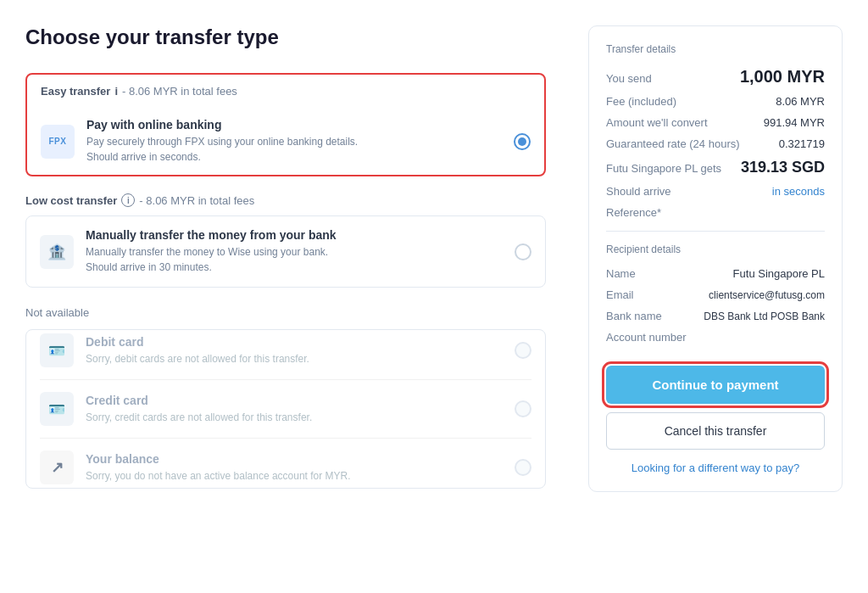 The width and height of the screenshot is (868, 593). What do you see at coordinates (715, 273) in the screenshot?
I see `recipient-name-row: Name Futu Singapore PL` at bounding box center [715, 273].